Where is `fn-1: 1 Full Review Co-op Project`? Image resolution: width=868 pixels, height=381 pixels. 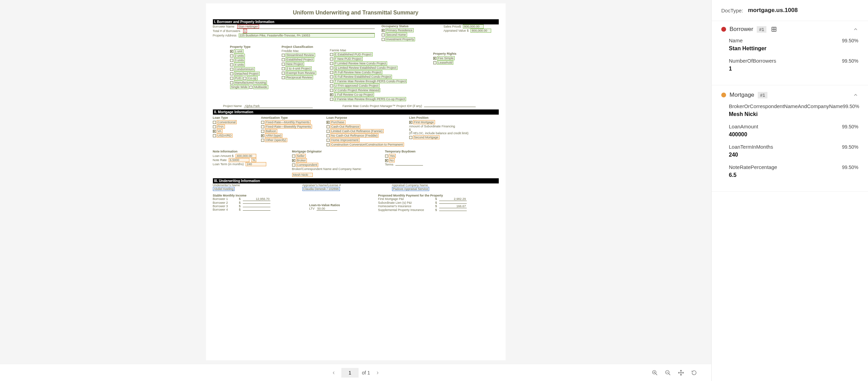
fn-1: 1 Full Review Co-op Project is located at coordinates (354, 95).